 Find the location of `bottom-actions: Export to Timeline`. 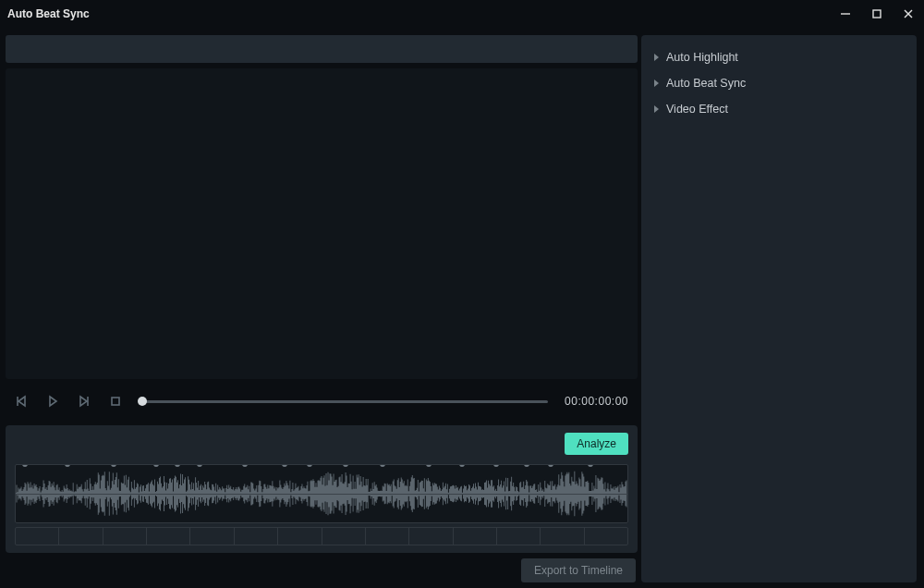

bottom-actions: Export to Timeline is located at coordinates (322, 570).